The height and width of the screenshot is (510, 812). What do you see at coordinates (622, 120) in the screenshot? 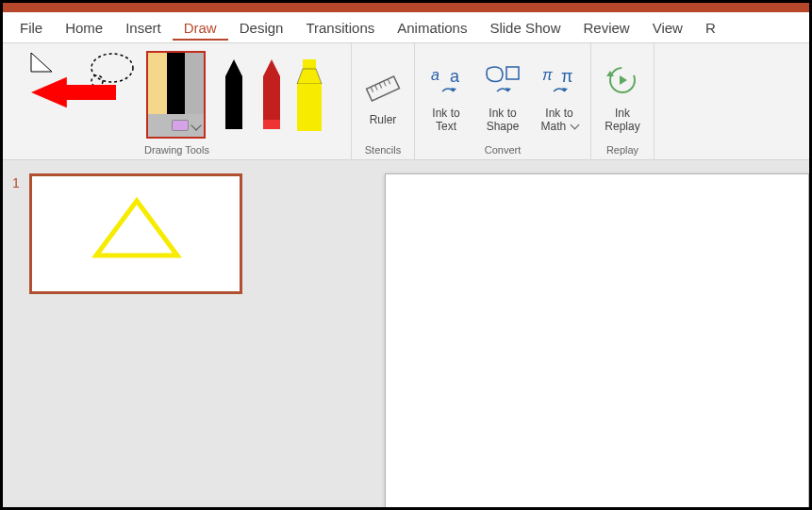
I see `ink-replay-label: Ink Replay` at bounding box center [622, 120].